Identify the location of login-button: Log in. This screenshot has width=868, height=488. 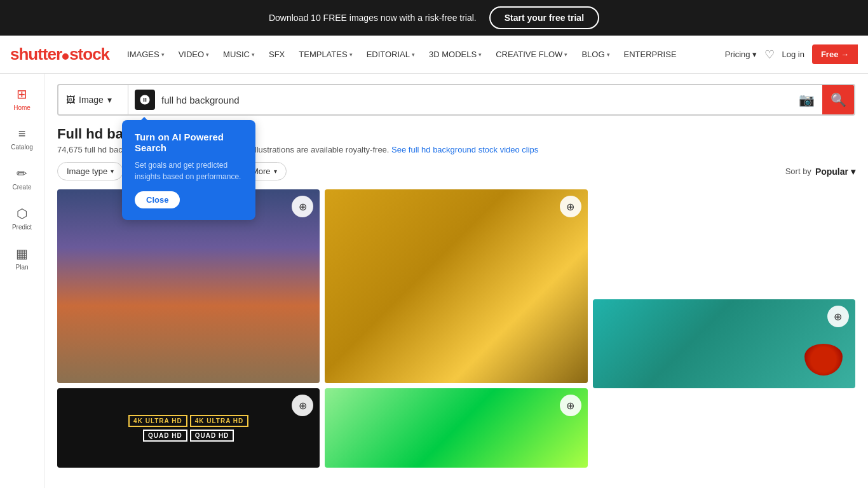
(793, 55).